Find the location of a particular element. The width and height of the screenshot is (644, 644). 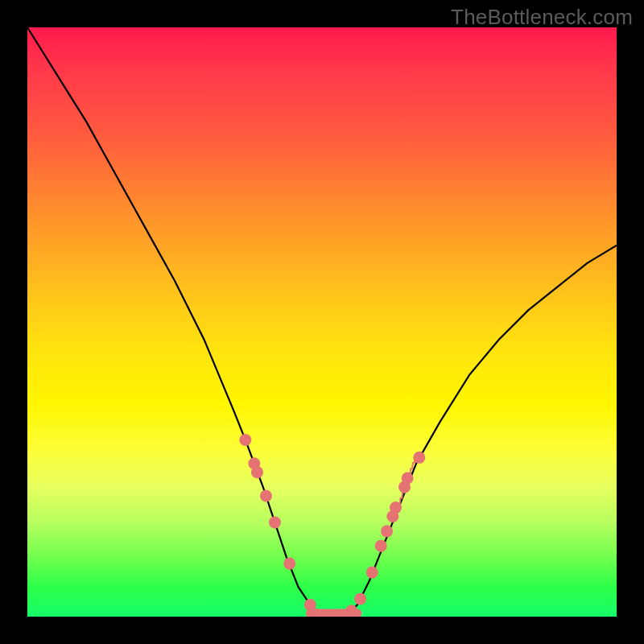

spike-decor is located at coordinates (407, 481).